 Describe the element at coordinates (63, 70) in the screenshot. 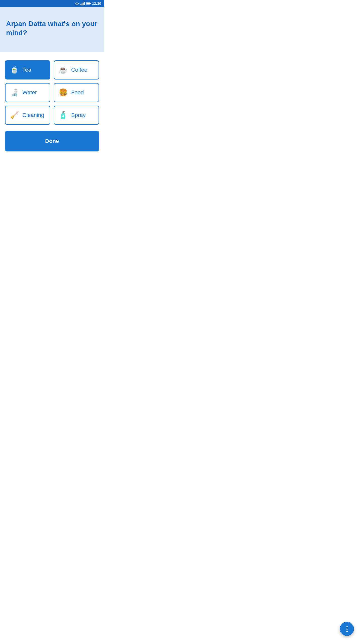

I see `coffee-icon: ☕` at that location.